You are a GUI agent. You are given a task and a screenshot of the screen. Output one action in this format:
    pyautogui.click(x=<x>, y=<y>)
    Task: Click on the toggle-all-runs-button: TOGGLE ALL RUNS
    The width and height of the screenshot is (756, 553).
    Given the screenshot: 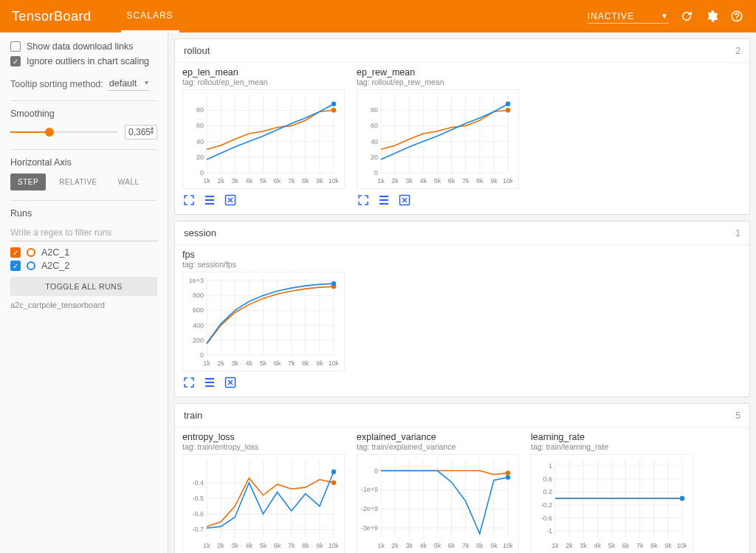 What is the action you would take?
    pyautogui.click(x=84, y=286)
    